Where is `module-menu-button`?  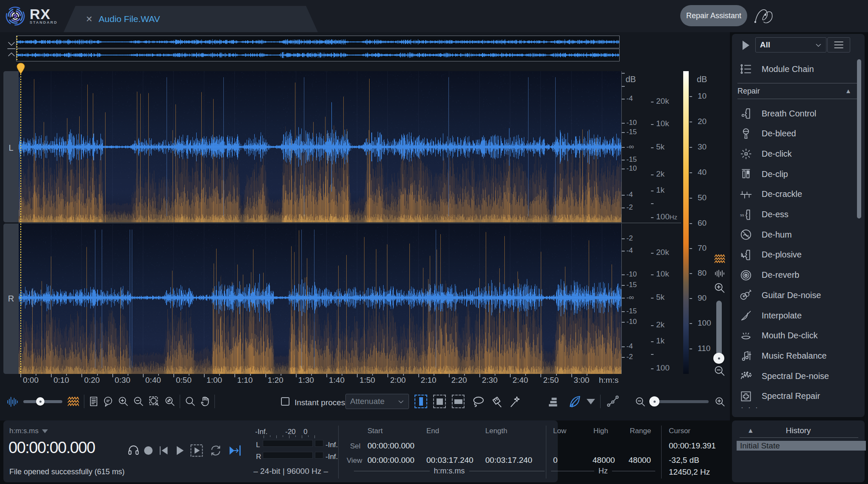
module-menu-button is located at coordinates (839, 45).